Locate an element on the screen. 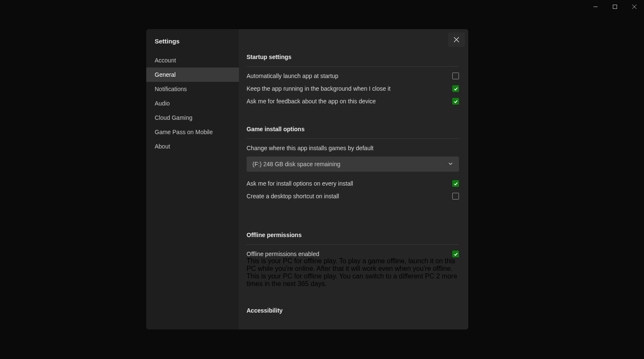 Image resolution: width=644 pixels, height=359 pixels. close-settings-button is located at coordinates (456, 40).